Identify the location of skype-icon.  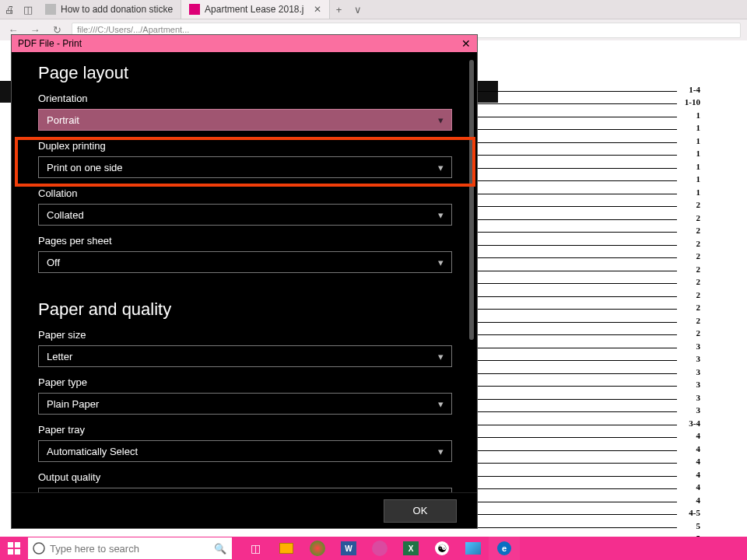
(380, 548).